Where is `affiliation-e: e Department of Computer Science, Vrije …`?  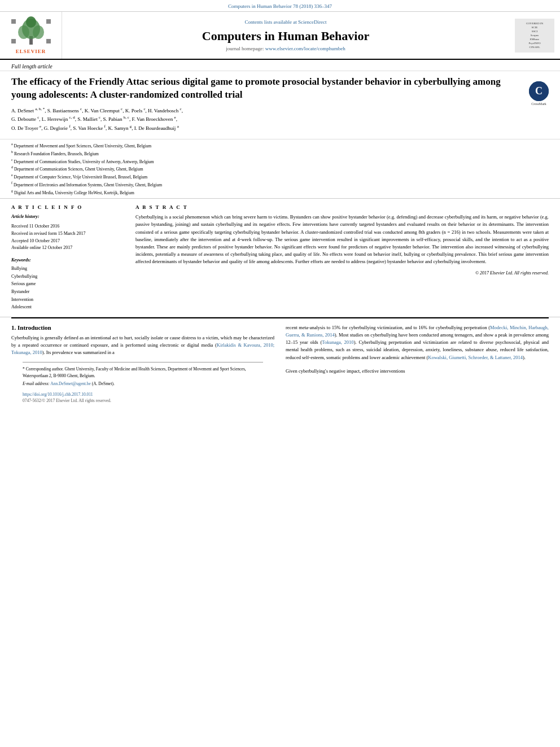 affiliation-e: e Department of Computer Science, Vrije … is located at coordinates (280, 176).